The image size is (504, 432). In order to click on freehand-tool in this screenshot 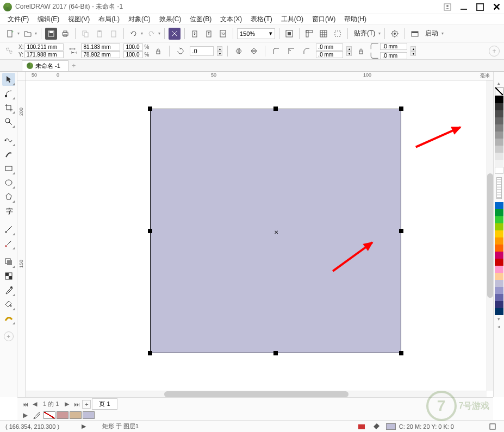, I will do `click(9, 140)`.